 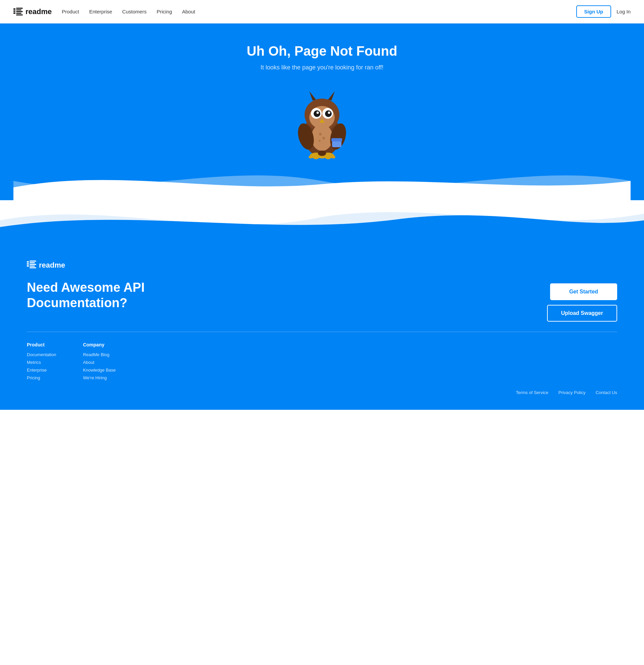 I want to click on get-started-button: Get Started, so click(x=584, y=292).